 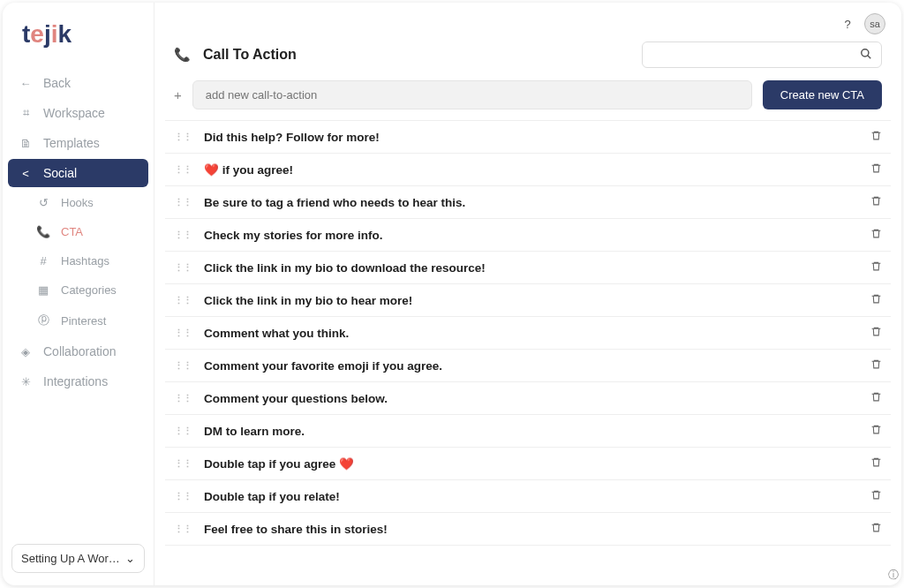 I want to click on nav-label: Social, so click(x=60, y=173).